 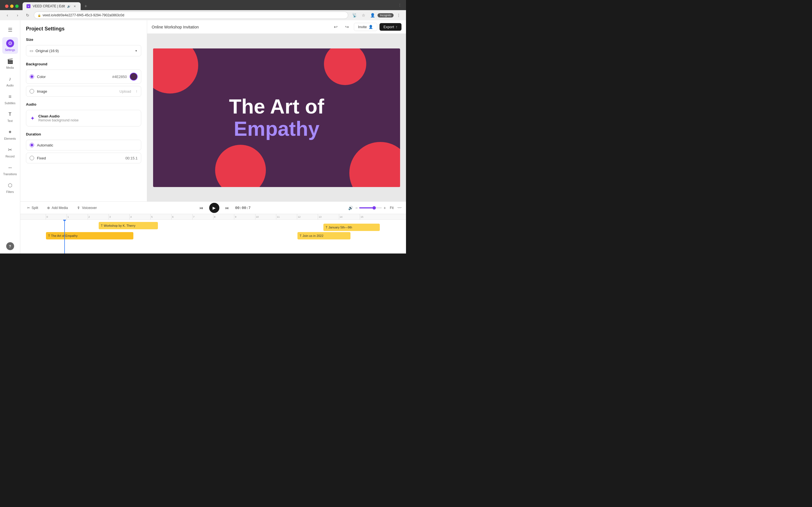 What do you see at coordinates (328, 217) in the screenshot?
I see `ruler-mark-13: 13` at bounding box center [328, 217].